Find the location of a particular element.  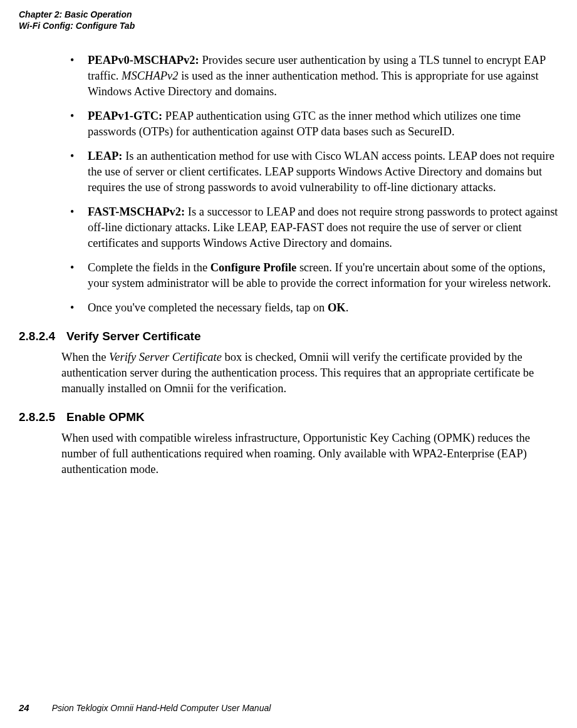

page-header: Chapter 2: Basic Operation Wi-Fi Config:… is located at coordinates (288, 16).